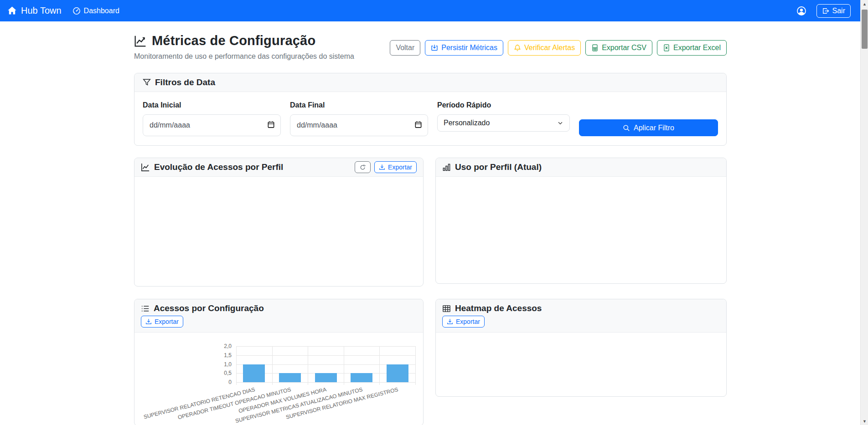  What do you see at coordinates (430, 47) in the screenshot?
I see `page-header: Métricas de Configuração Monitoramento d…` at bounding box center [430, 47].